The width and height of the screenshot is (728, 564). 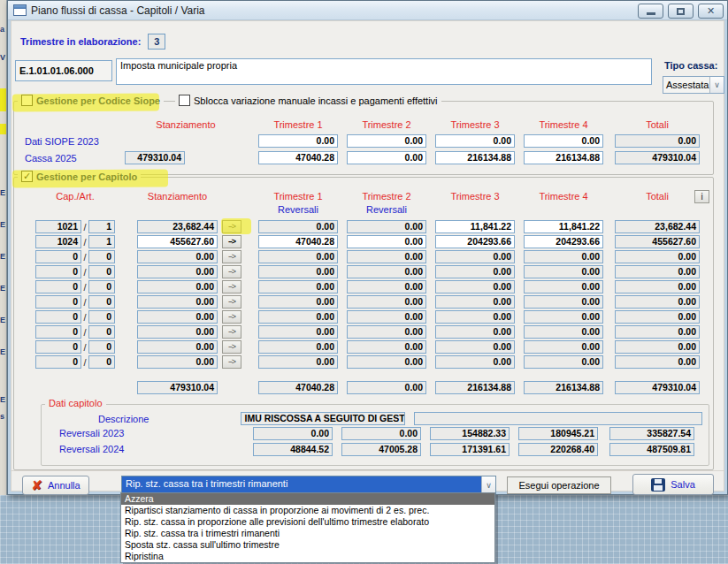 What do you see at coordinates (384, 72) in the screenshot?
I see `description-field: Imposta municipale propria` at bounding box center [384, 72].